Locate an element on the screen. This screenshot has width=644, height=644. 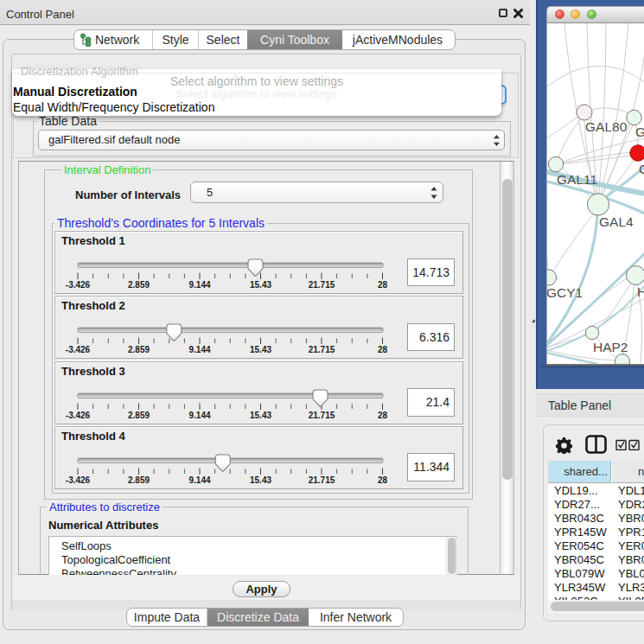
svg-text: GCY1 is located at coordinates (565, 292).